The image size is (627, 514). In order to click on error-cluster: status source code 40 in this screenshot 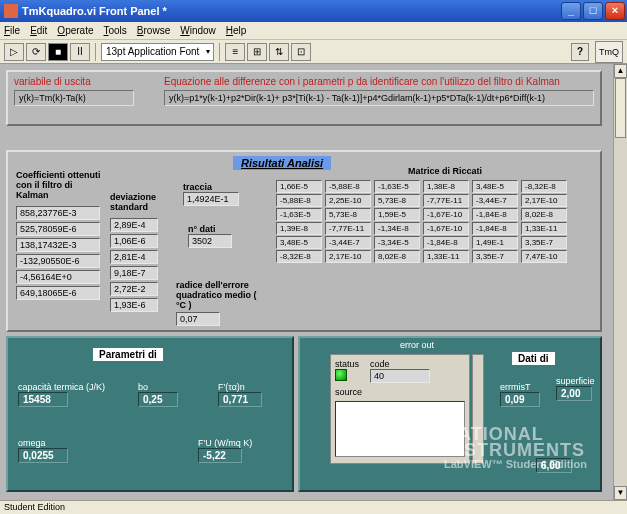, I will do `click(400, 409)`.